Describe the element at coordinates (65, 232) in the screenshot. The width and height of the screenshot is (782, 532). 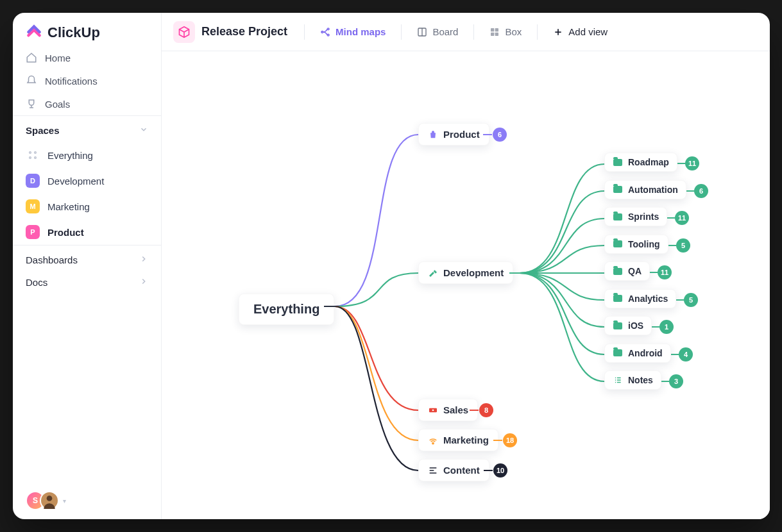
I see `space-label: Product` at that location.